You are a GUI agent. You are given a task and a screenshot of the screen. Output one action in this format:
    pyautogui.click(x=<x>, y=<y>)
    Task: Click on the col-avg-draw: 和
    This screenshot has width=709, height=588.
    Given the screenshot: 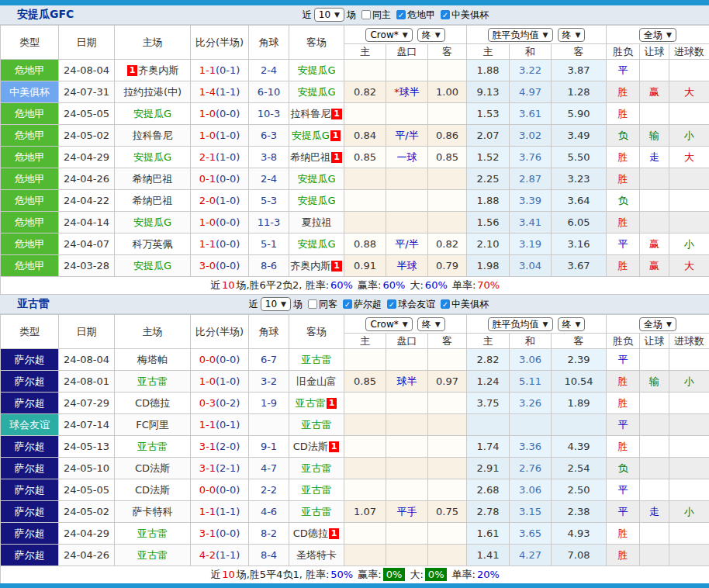 What is the action you would take?
    pyautogui.click(x=531, y=52)
    